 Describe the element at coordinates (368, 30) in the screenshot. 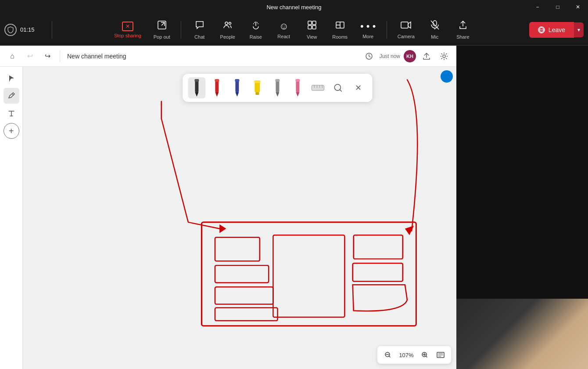

I see `more-button: • • • More` at that location.